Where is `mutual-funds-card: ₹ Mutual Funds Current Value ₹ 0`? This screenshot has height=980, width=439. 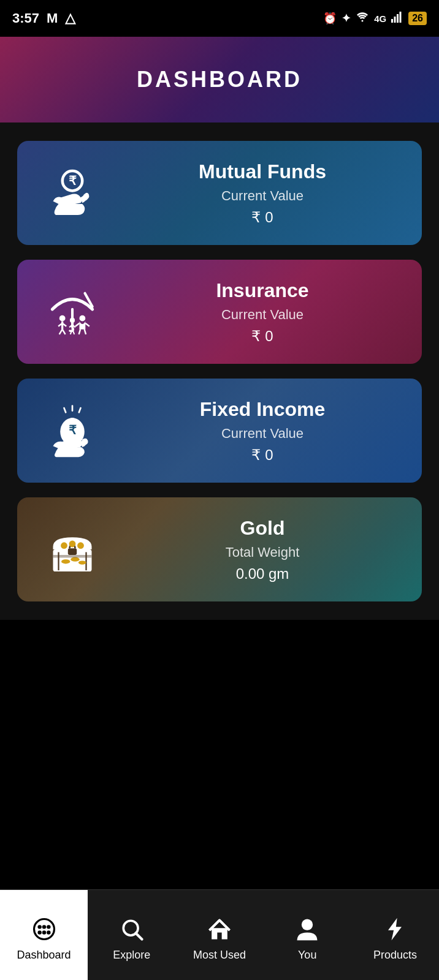 mutual-funds-card: ₹ Mutual Funds Current Value ₹ 0 is located at coordinates (220, 193).